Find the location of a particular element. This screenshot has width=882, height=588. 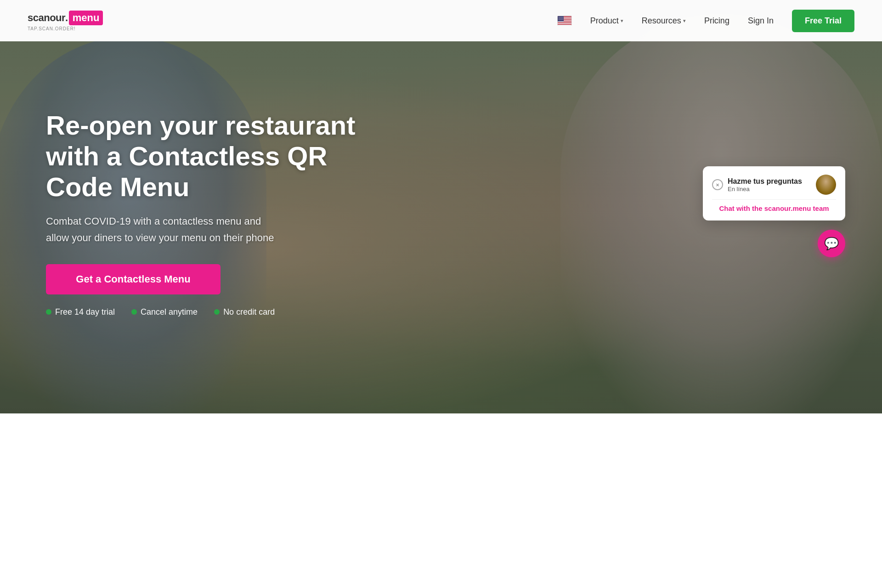

nav-pricing-label: Pricing is located at coordinates (717, 21).